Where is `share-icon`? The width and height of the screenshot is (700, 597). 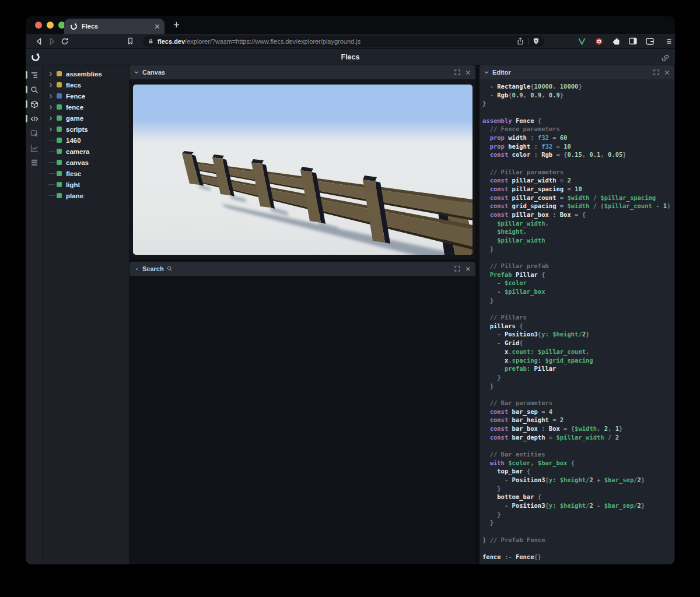 share-icon is located at coordinates (520, 41).